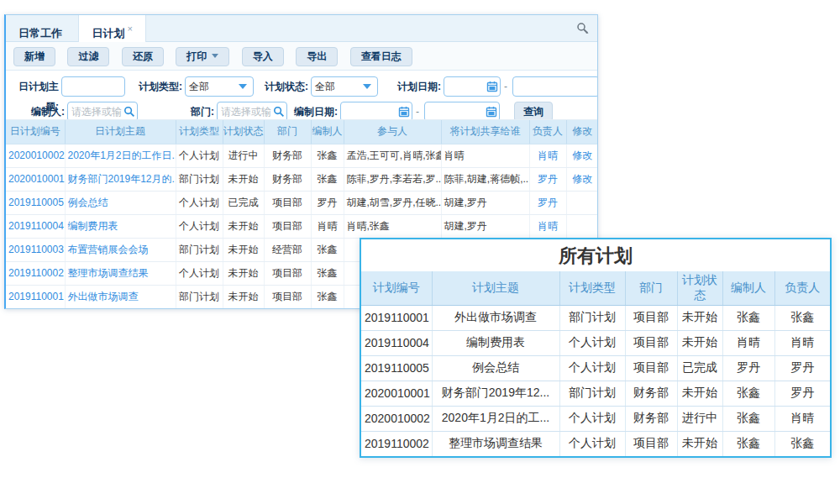 The width and height of the screenshot is (840, 504). What do you see at coordinates (486, 132) in the screenshot?
I see `column-header-shared-with: 将计划共享给谁` at bounding box center [486, 132].